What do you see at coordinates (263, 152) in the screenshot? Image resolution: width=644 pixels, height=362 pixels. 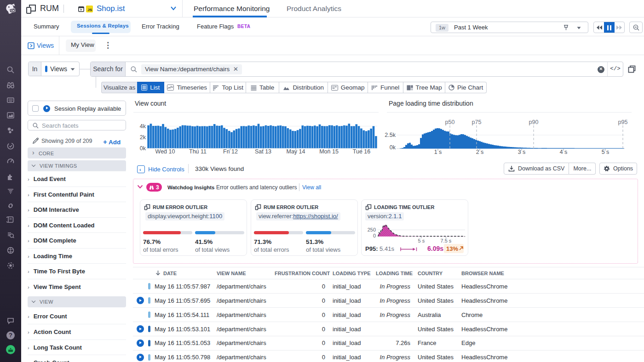 I see `svg-text: Sat 13` at bounding box center [263, 152].